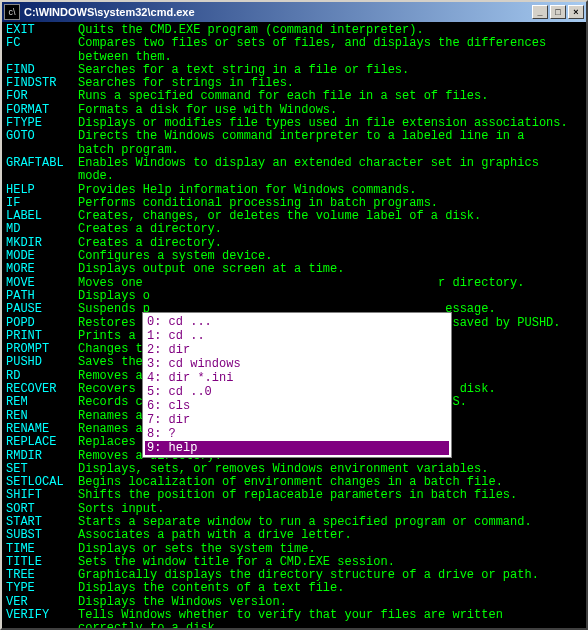 This screenshot has width=588, height=630. I want to click on help-description: Graphically displays the directory struc…, so click(308, 576).